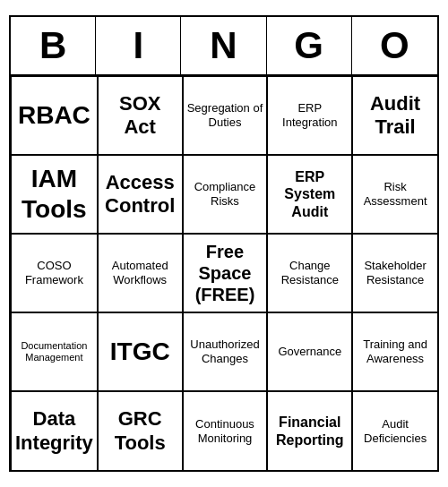 This screenshot has height=487, width=448. What do you see at coordinates (394, 115) in the screenshot?
I see `bingo-cell-4: Audit Trail` at bounding box center [394, 115].